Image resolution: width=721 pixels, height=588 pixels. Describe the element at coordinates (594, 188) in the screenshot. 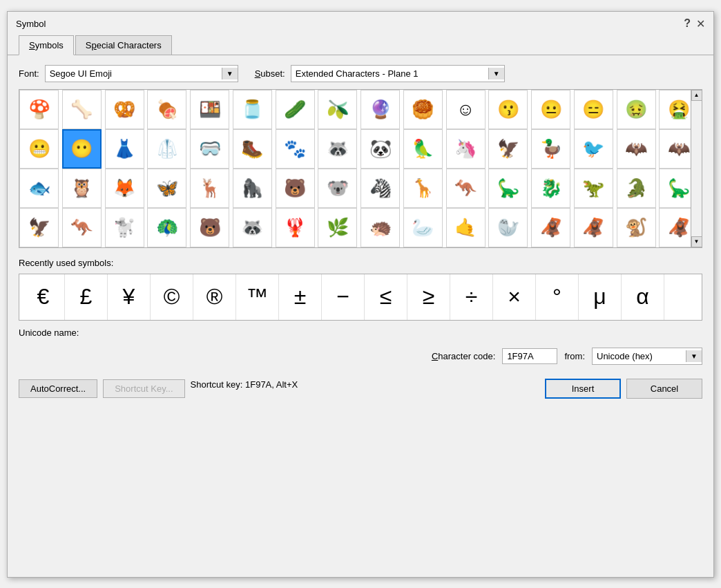

I see `symbol-cell: 🦖` at that location.